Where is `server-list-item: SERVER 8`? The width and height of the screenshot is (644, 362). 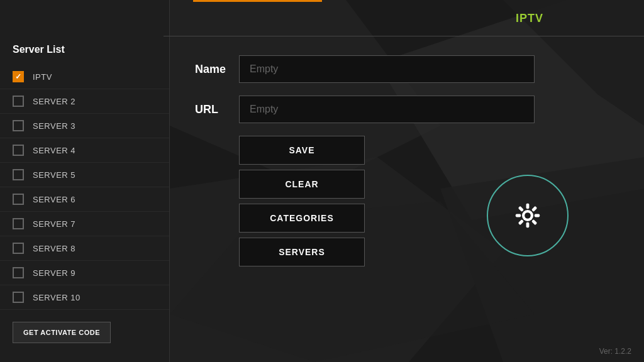
server-list-item: SERVER 8 is located at coordinates (84, 249).